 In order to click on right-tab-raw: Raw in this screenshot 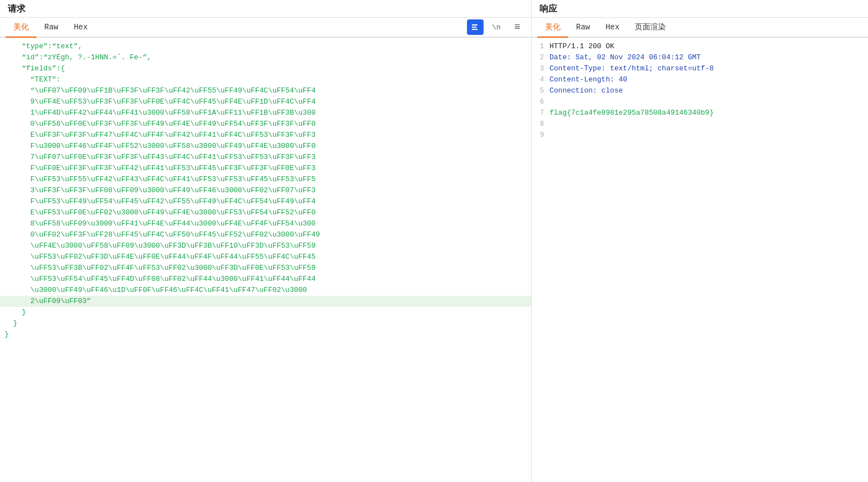, I will do `click(583, 28)`.